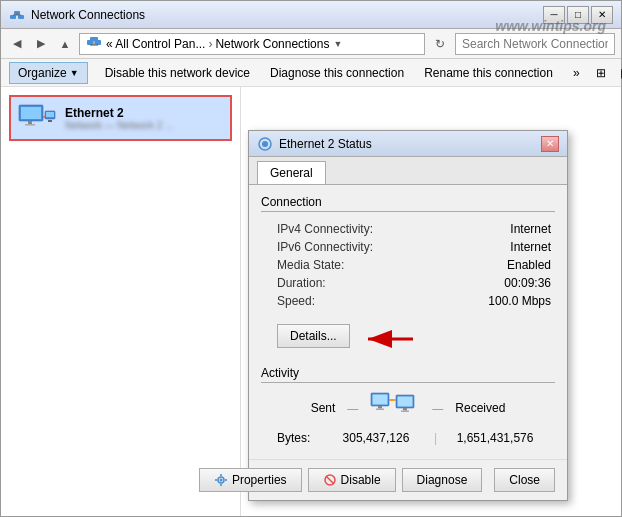 The image size is (622, 517). I want to click on breadcrumb-current: Network Connections, so click(272, 44).